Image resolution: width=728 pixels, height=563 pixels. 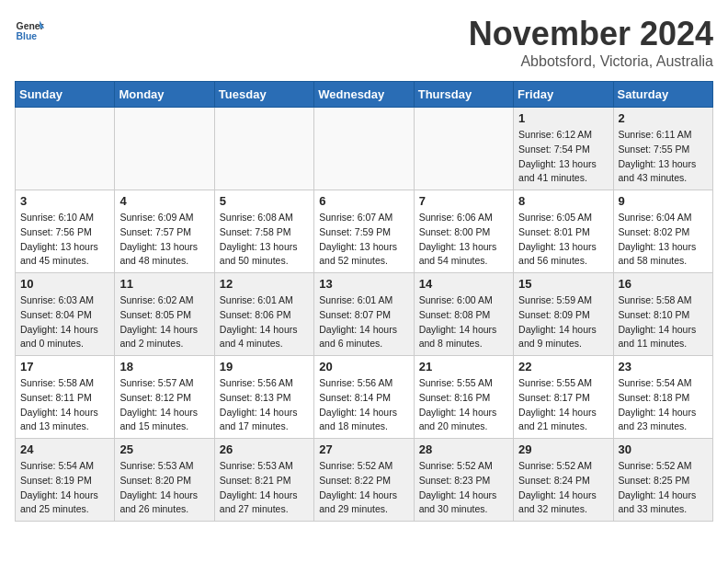 I want to click on day-number: 12, so click(x=265, y=283).